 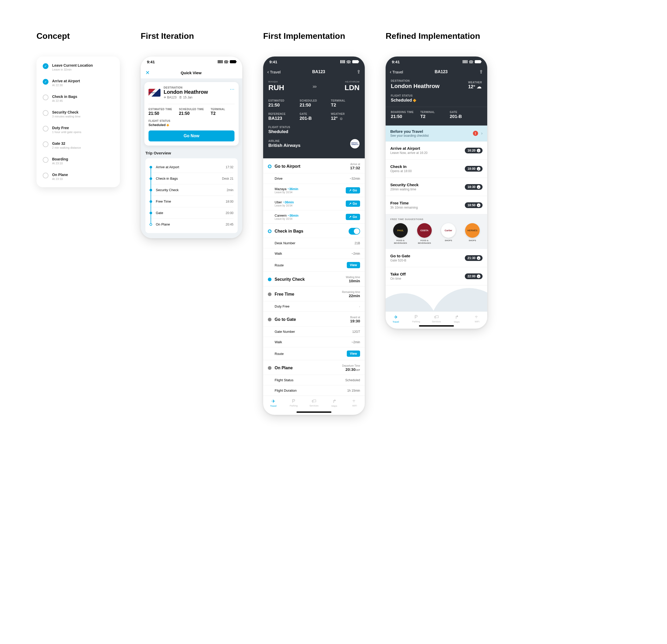 I want to click on section-title: Free Time, so click(x=307, y=294).